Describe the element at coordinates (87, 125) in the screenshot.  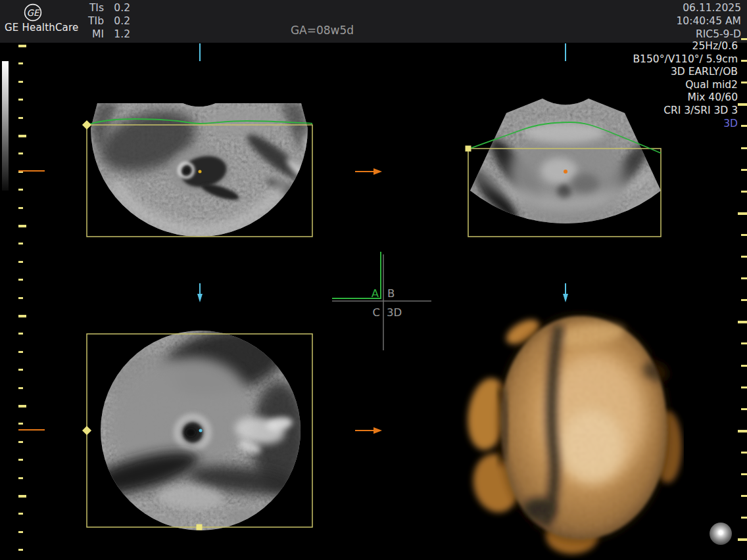
I see `roi-handle-diamond-a` at that location.